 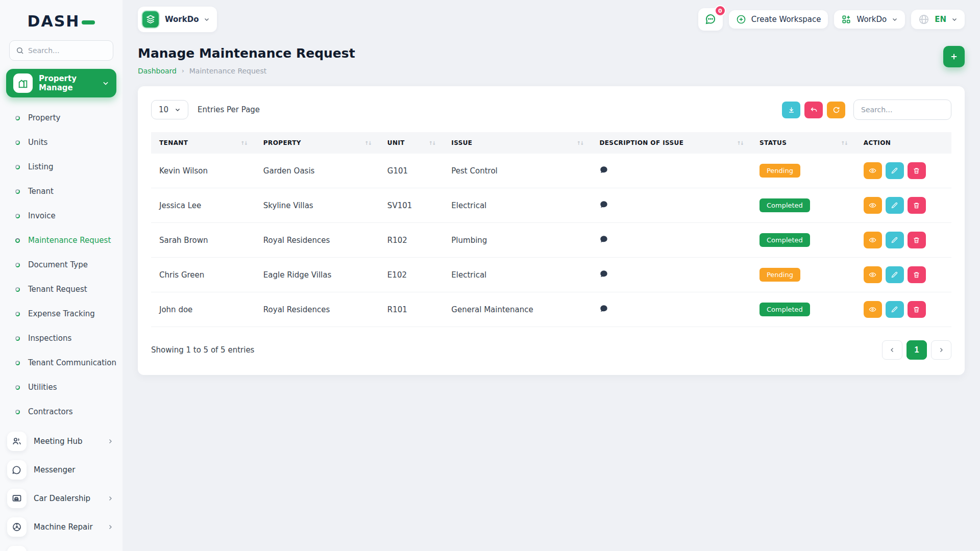 What do you see at coordinates (228, 71) in the screenshot?
I see `breadcrumb-current: Maintenance Request` at bounding box center [228, 71].